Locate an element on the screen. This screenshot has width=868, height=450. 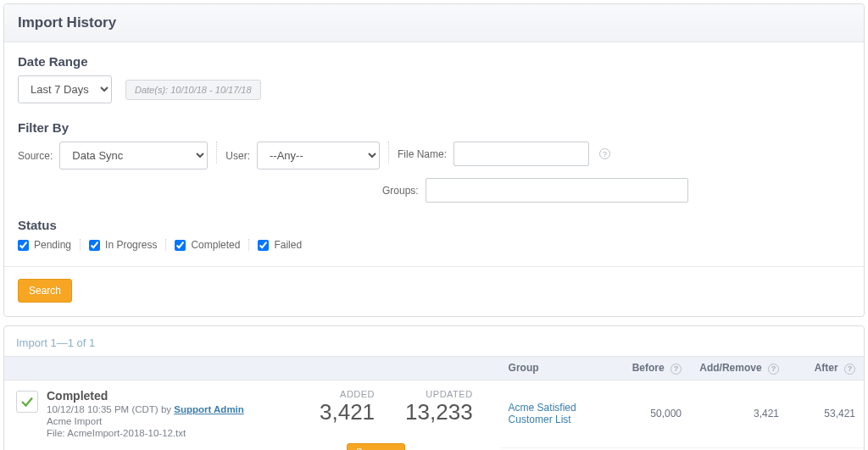
col-before: Before ? is located at coordinates (652, 369).